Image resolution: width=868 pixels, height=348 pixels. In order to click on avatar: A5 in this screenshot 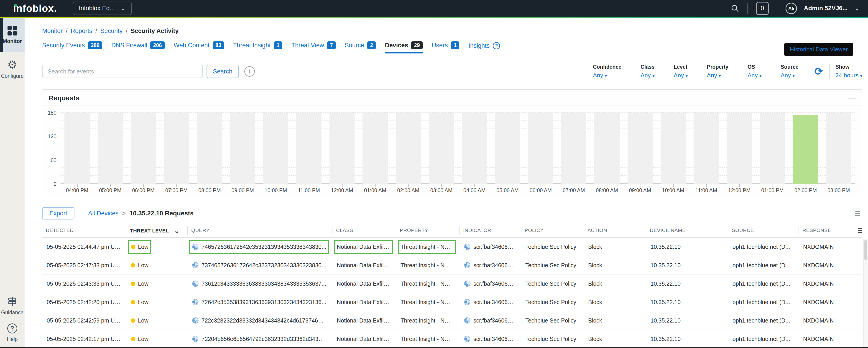, I will do `click(791, 8)`.